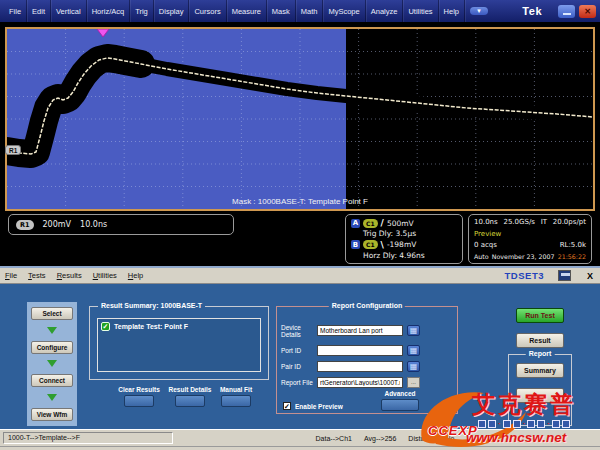 This screenshot has width=600, height=450. Describe the element at coordinates (482, 256) in the screenshot. I see `trigger-mode: Auto` at that location.